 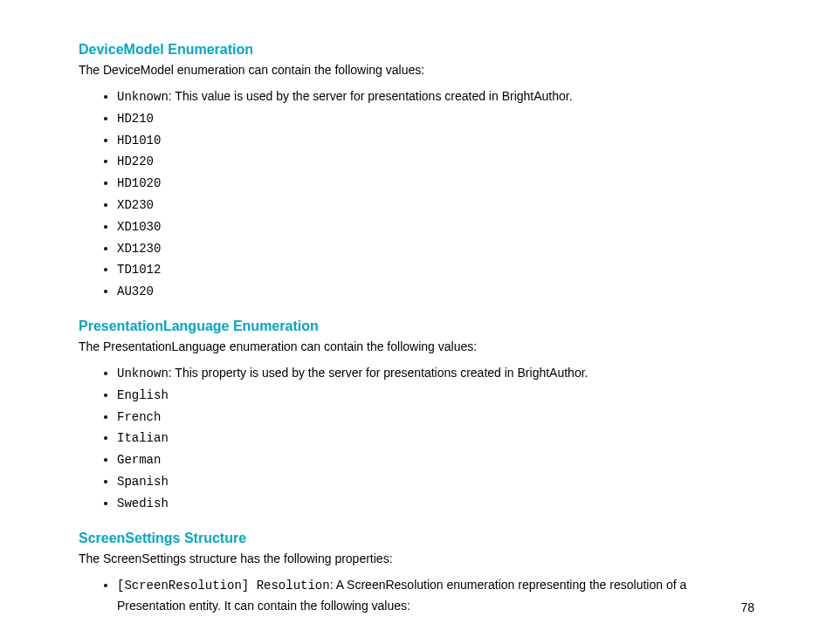 I want to click on screensettings-property-list: [ScreenResolution] Resolution: A ScreenR…, so click(x=416, y=597).